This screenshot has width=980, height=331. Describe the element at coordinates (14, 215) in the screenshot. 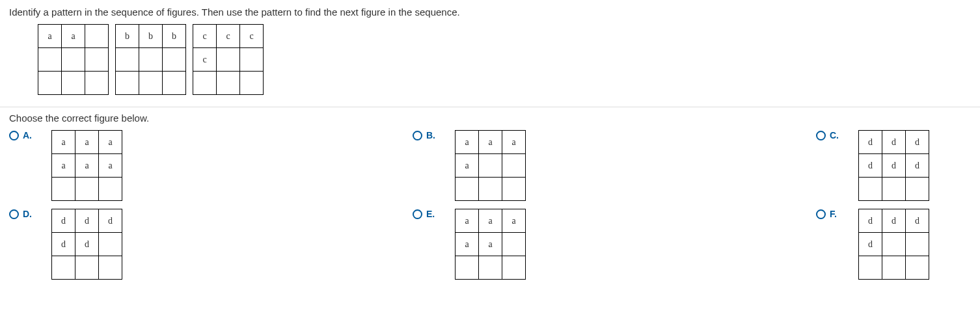

I see `radio-d` at that location.